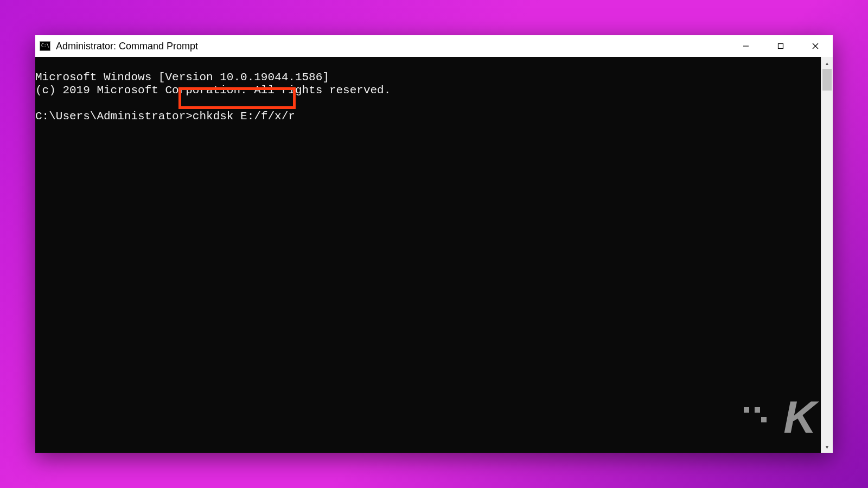 The image size is (868, 488). Describe the element at coordinates (45, 46) in the screenshot. I see `cmd-icon-glyph: C:\` at that location.